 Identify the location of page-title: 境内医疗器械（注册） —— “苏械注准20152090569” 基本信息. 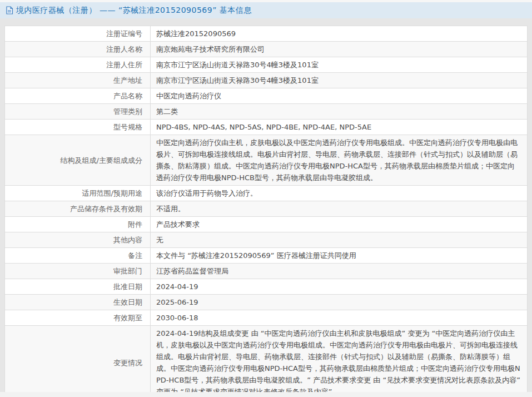
(134, 11).